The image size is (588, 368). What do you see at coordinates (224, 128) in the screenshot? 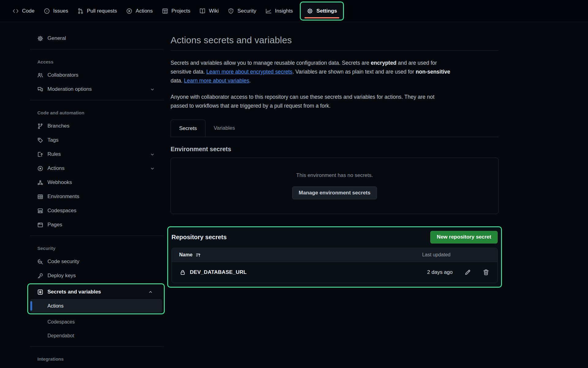
I see `tab-variables: Variables` at bounding box center [224, 128].